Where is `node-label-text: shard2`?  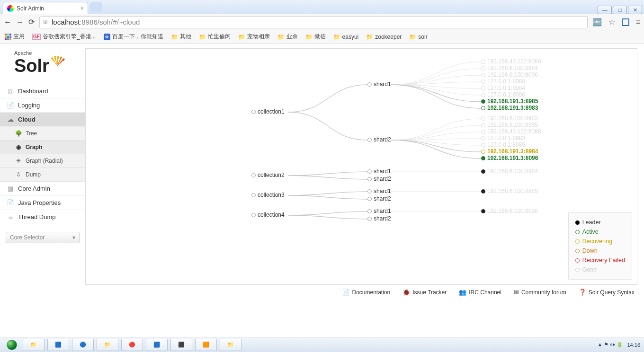
node-label-text: shard2 is located at coordinates (383, 199).